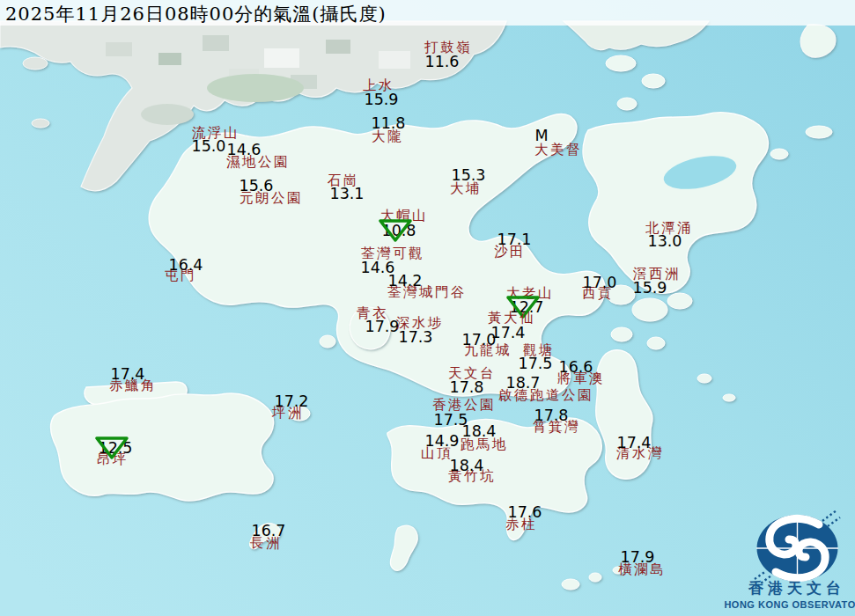  What do you see at coordinates (347, 194) in the screenshot?
I see `station-temperature-value: 13.1` at bounding box center [347, 194].